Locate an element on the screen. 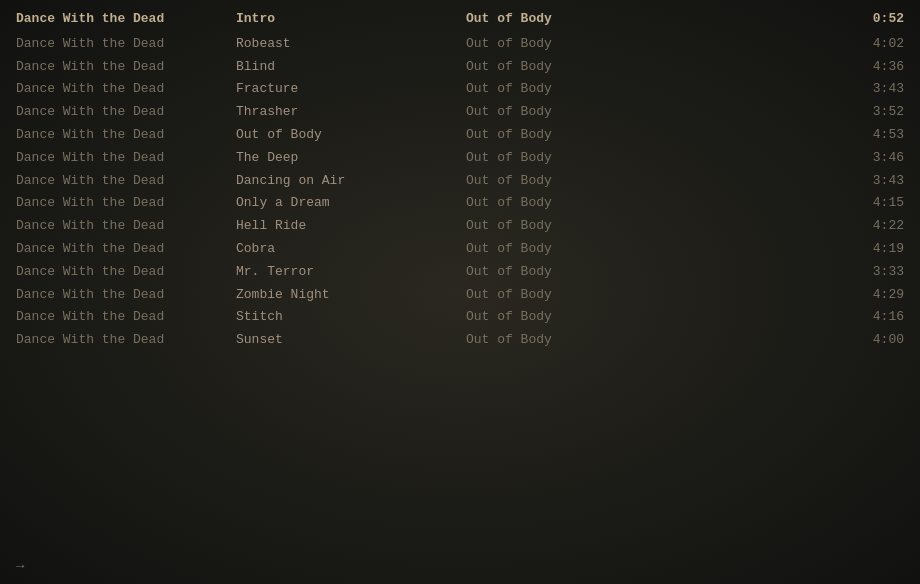  track-title: Blind is located at coordinates (351, 68).